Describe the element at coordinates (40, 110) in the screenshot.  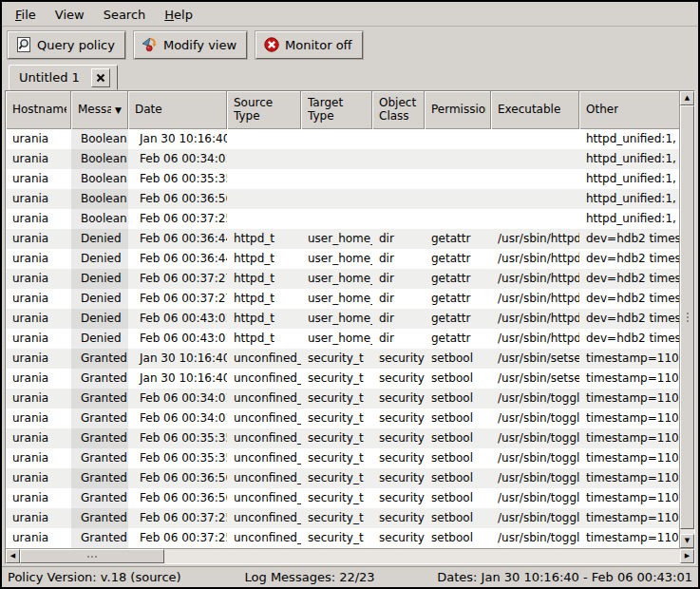
I see `column-header-label: Hostname` at that location.